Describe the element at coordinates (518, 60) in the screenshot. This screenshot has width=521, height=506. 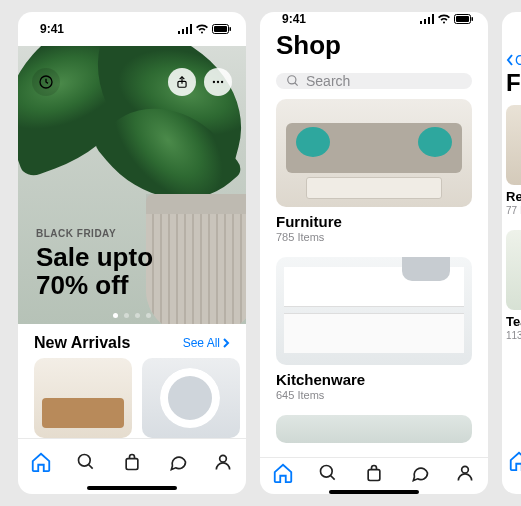
I see `back-label: Cat` at that location.